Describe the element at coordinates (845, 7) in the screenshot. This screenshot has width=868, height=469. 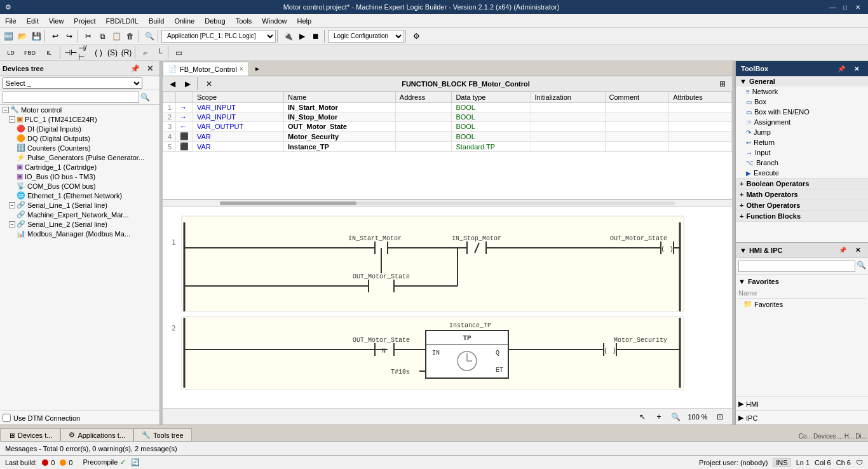
I see `maximize-button: □` at that location.